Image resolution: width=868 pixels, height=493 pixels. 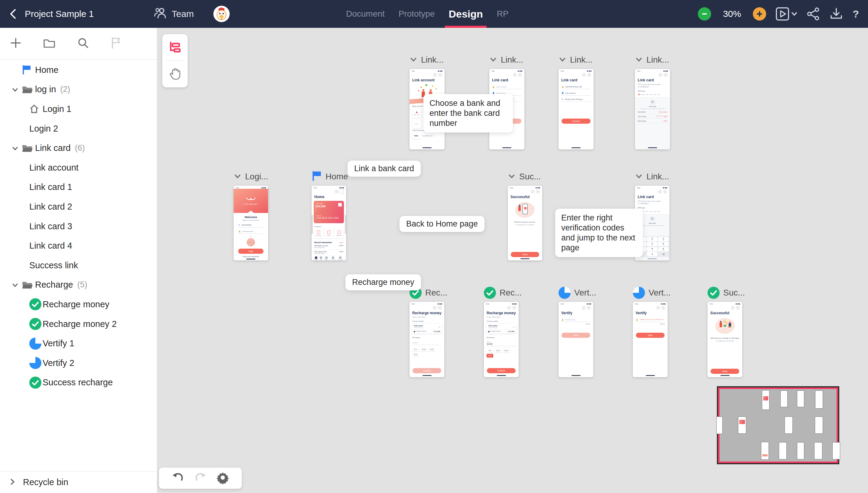 I want to click on hand-tool-button, so click(x=175, y=74).